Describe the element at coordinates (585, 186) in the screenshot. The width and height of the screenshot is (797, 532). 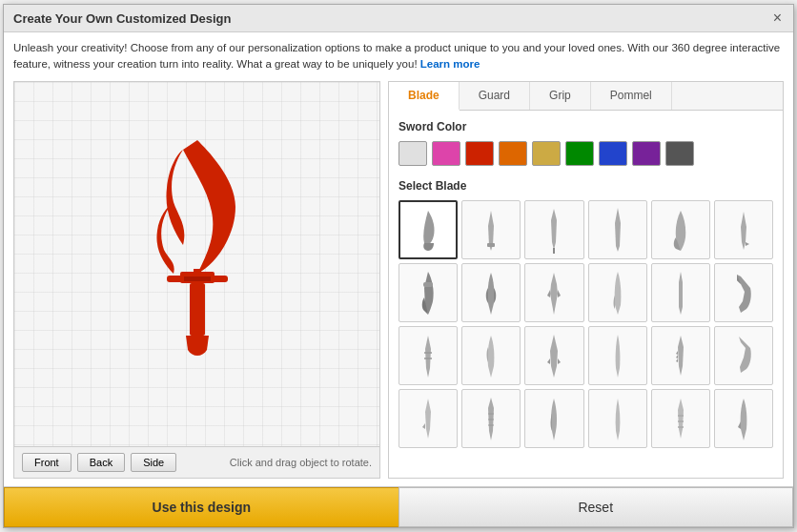
I see `blade-section-title: Select Blade` at that location.